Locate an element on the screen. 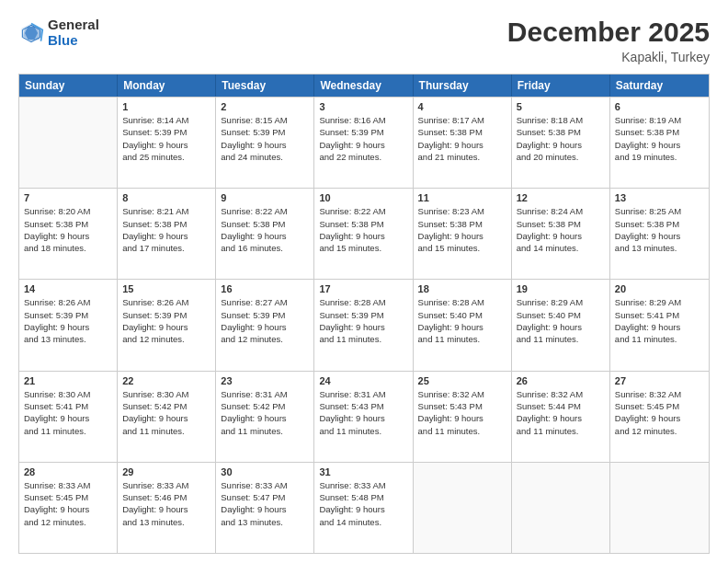 The width and height of the screenshot is (728, 563). calendar-cell: 13Sunrise: 8:25 AMSunset: 5:38 PMDayligh… is located at coordinates (660, 234).